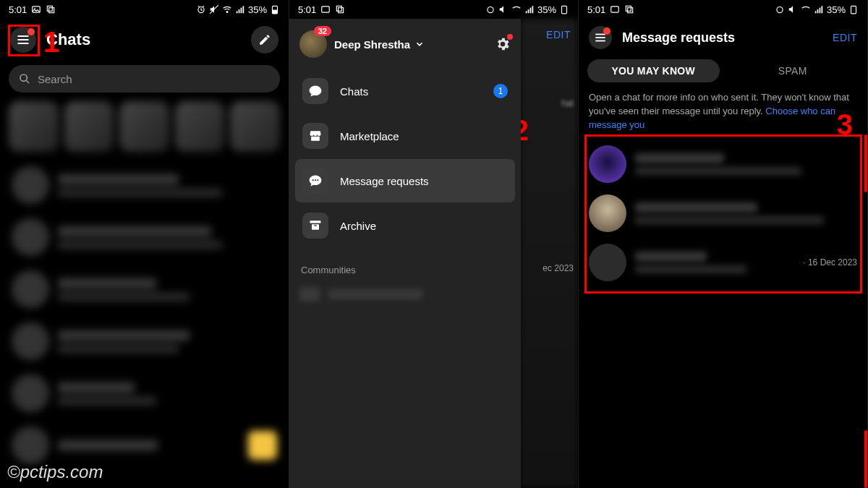  Describe the element at coordinates (567, 103) in the screenshot. I see `peek-text: hat` at that location.